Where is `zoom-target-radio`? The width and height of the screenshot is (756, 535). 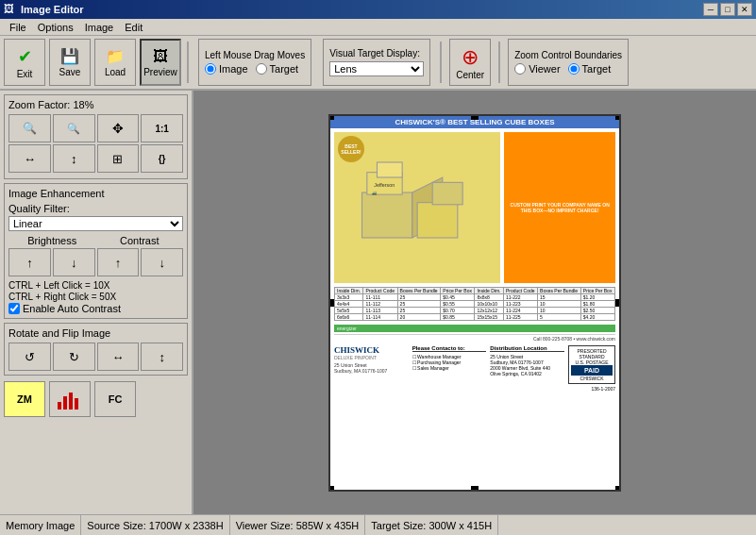
zoom-target-radio is located at coordinates (574, 69).